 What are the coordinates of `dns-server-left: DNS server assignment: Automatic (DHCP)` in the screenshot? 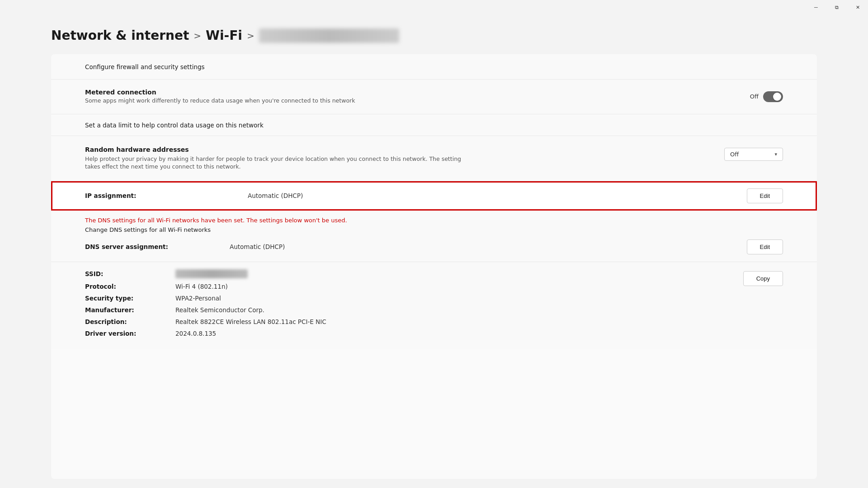 It's located at (185, 247).